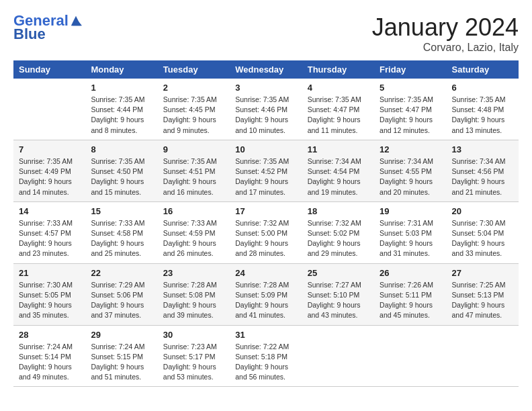 This screenshot has width=532, height=411. What do you see at coordinates (482, 116) in the screenshot?
I see `day-info: Sunrise: 7:35 AM Sunset: 4:48 PM Dayligh…` at bounding box center [482, 116].